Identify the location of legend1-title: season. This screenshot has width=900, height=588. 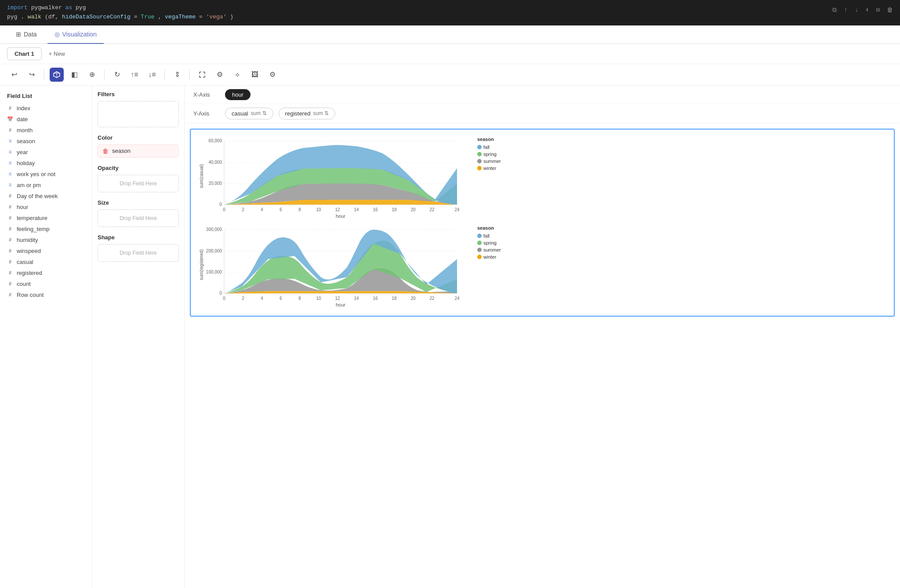
(495, 139).